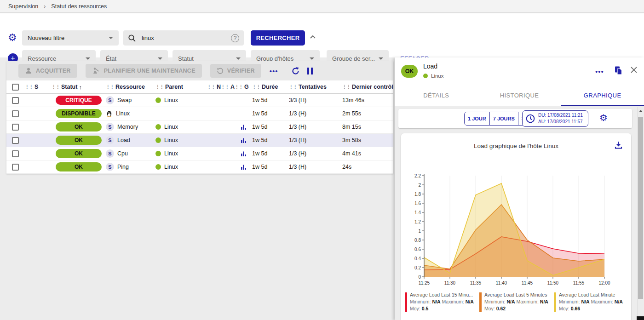 The image size is (644, 320). Describe the element at coordinates (600, 72) in the screenshot. I see `panel-more-icon: •••` at that location.